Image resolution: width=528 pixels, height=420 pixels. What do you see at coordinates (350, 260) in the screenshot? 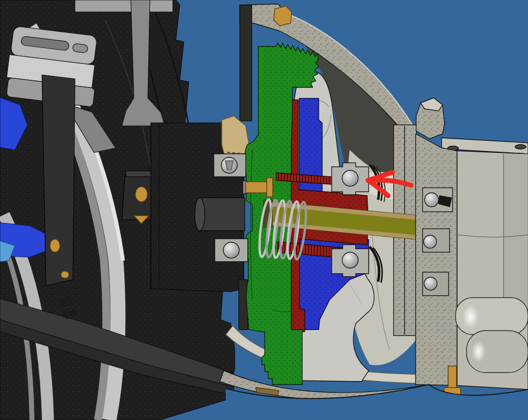
I see `bearing-ball-lower` at bounding box center [350, 260].